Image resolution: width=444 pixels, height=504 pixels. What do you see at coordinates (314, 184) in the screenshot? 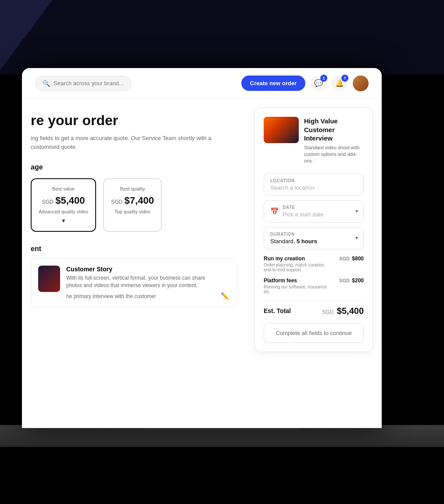
I see `location-field: LOCATION Search a location` at bounding box center [314, 184].